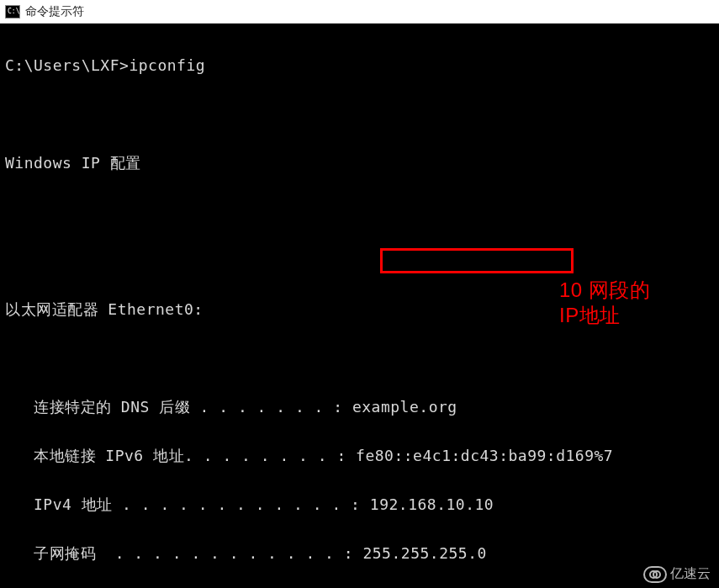 This screenshot has height=588, width=719. I want to click on prompt-line: C:\Users\LXF>ipconfig, so click(360, 66).